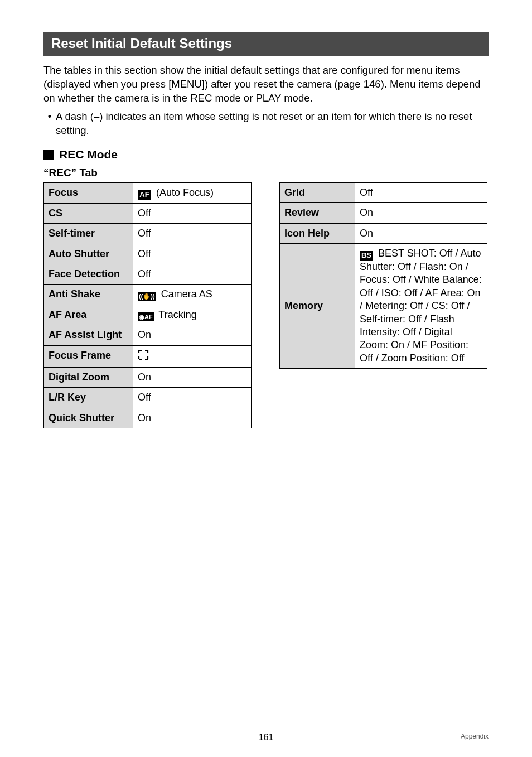 This screenshot has width=532, height=757. Describe the element at coordinates (148, 254) in the screenshot. I see `table-row: Auto Shutter Off` at that location.